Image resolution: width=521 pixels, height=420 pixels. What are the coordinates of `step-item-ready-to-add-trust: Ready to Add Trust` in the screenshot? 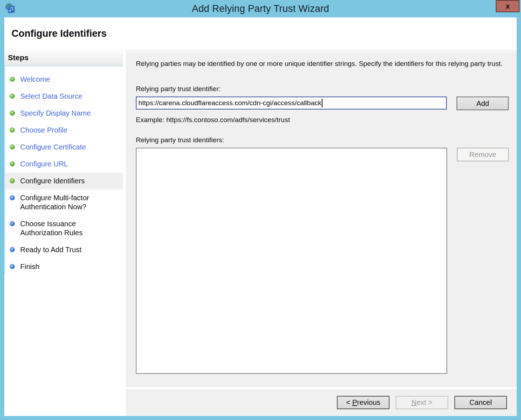 It's located at (64, 250).